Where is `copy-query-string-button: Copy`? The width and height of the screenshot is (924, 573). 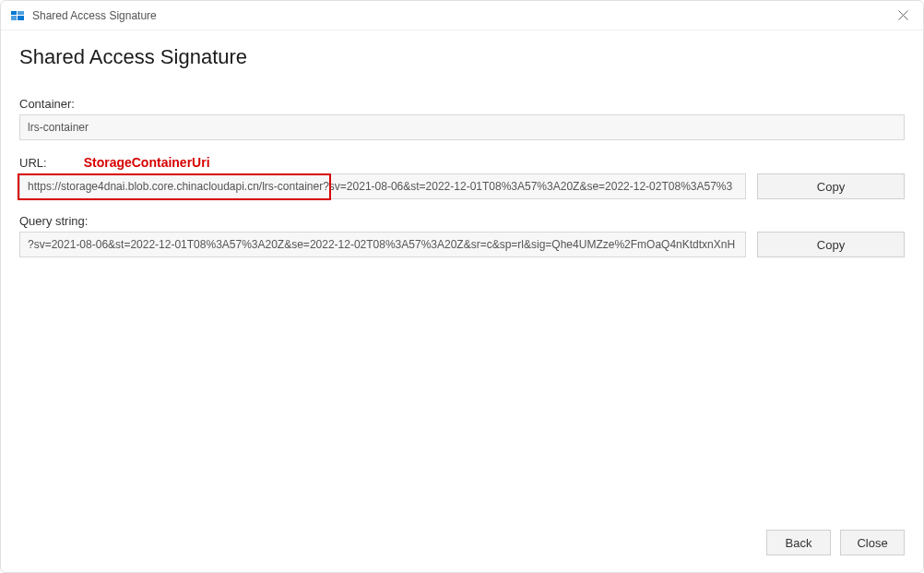 copy-query-string-button: Copy is located at coordinates (831, 245).